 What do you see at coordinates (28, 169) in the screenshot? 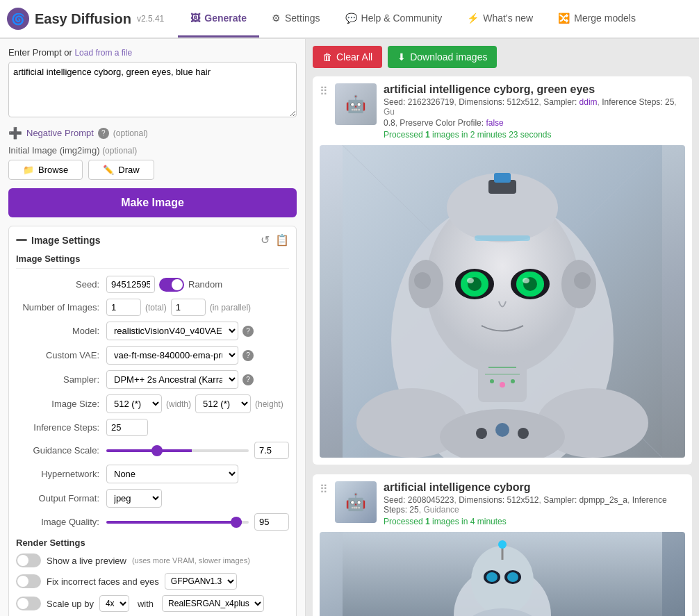
I see `folder-icon: 📁` at bounding box center [28, 169].